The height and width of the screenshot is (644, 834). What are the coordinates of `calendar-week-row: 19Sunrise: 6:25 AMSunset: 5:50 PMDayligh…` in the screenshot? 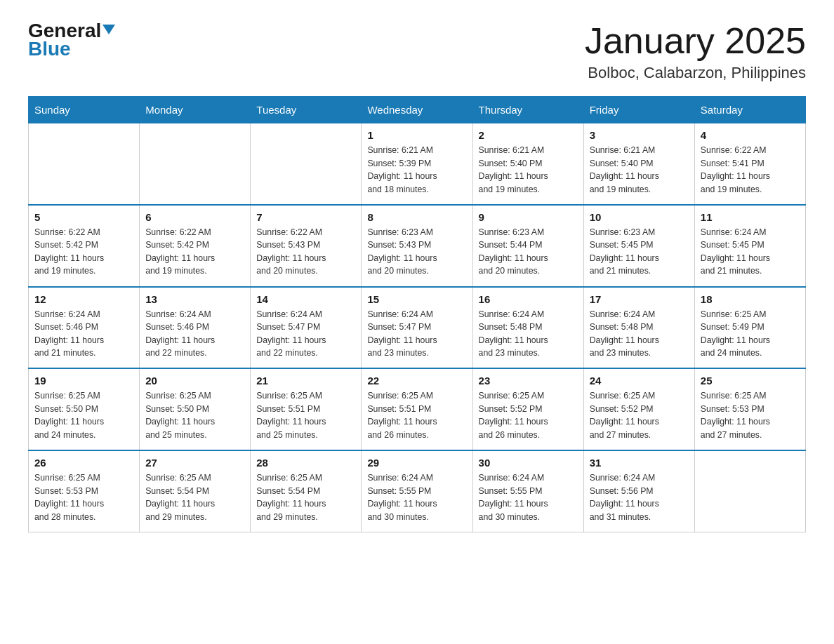 It's located at (417, 410).